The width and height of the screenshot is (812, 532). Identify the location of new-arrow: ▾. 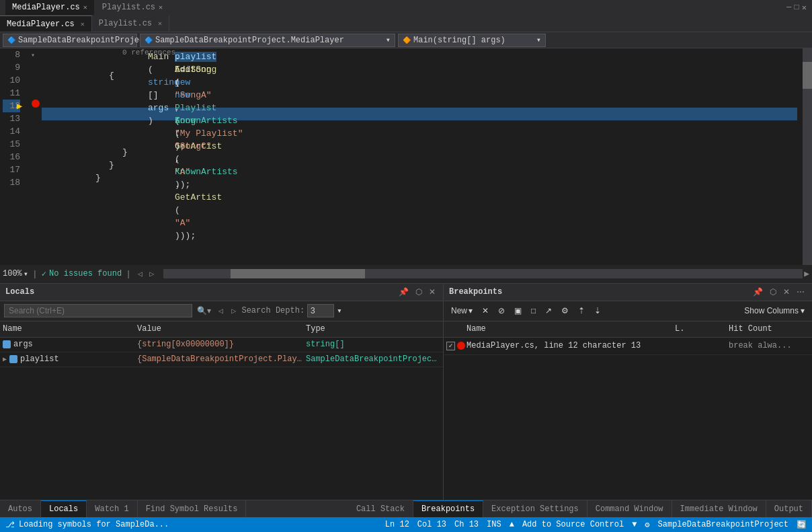
(471, 311).